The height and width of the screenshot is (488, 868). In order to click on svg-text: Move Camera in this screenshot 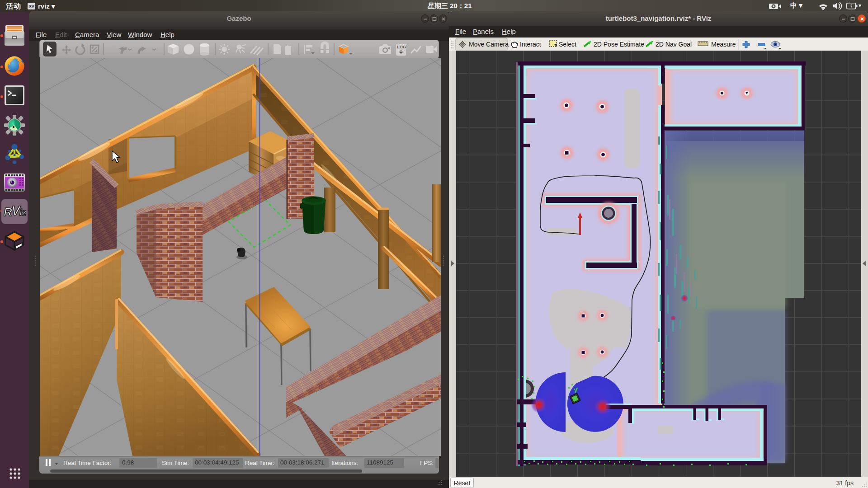, I will do `click(489, 44)`.